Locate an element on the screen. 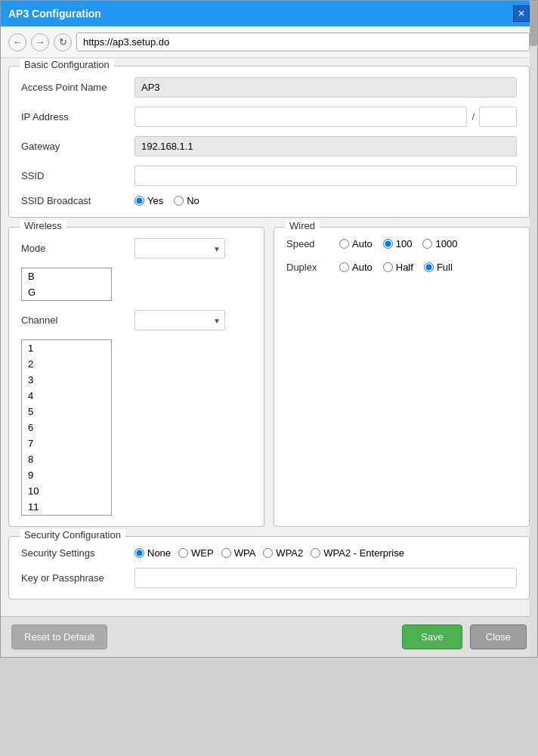 The image size is (538, 756). gateway-label: Gateway is located at coordinates (78, 147).